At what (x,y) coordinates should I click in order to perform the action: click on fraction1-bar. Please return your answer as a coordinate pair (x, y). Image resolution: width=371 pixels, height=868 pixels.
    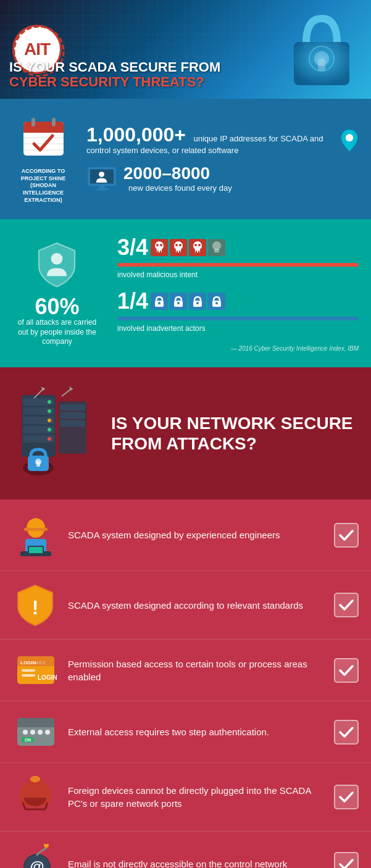
    Looking at the image, I should click on (238, 265).